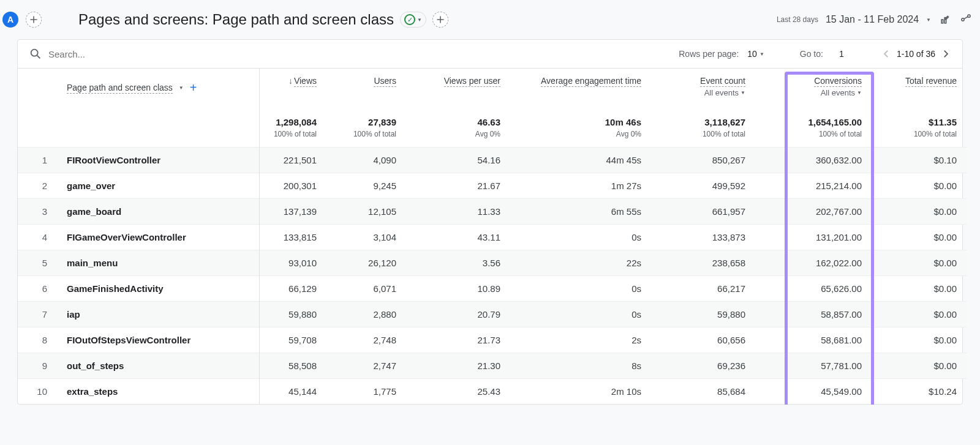  Describe the element at coordinates (492, 340) in the screenshot. I see `table-row: 8FIOutOfStepsViewController59,7082,74821…` at that location.